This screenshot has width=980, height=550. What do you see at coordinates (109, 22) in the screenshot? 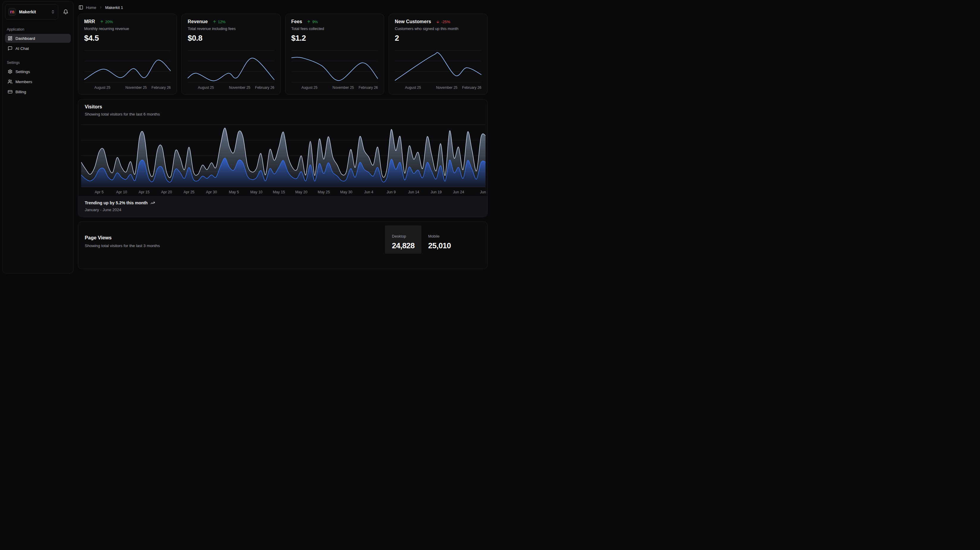
I see `trend-value: 20%` at bounding box center [109, 22].